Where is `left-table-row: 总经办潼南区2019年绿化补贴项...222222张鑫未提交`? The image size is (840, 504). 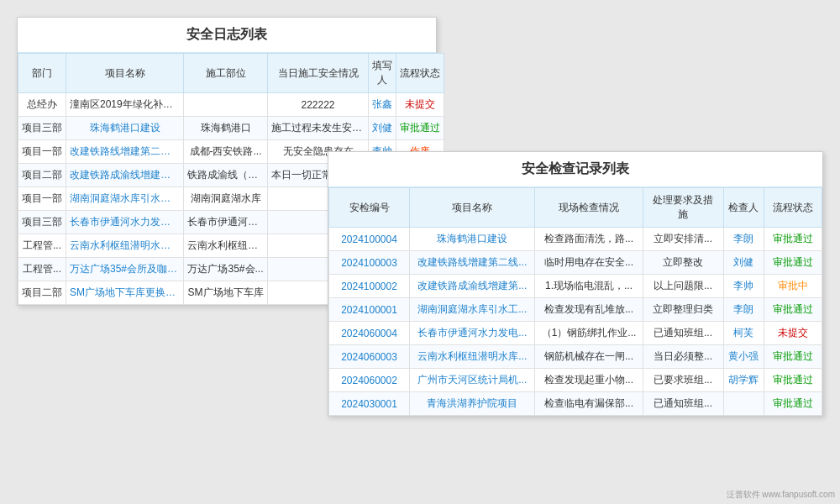 left-table-row: 总经办潼南区2019年绿化补贴项...222222张鑫未提交 is located at coordinates (232, 105).